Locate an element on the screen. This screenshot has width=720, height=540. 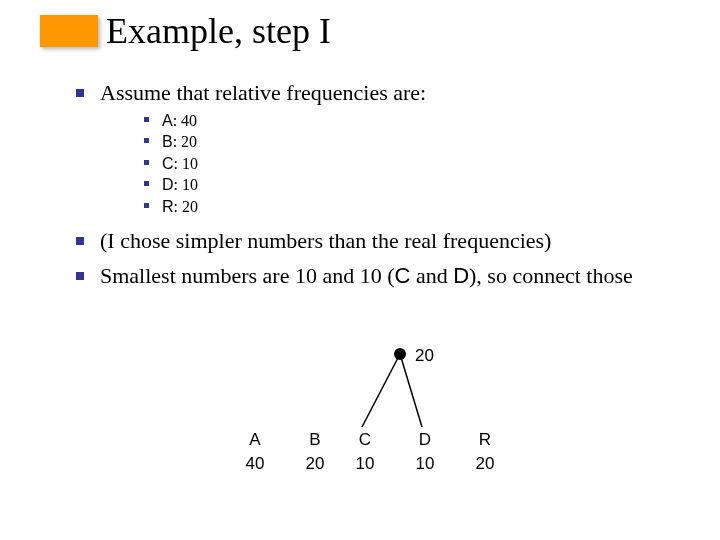
tree-leaf-d-label: D is located at coordinates (425, 440).